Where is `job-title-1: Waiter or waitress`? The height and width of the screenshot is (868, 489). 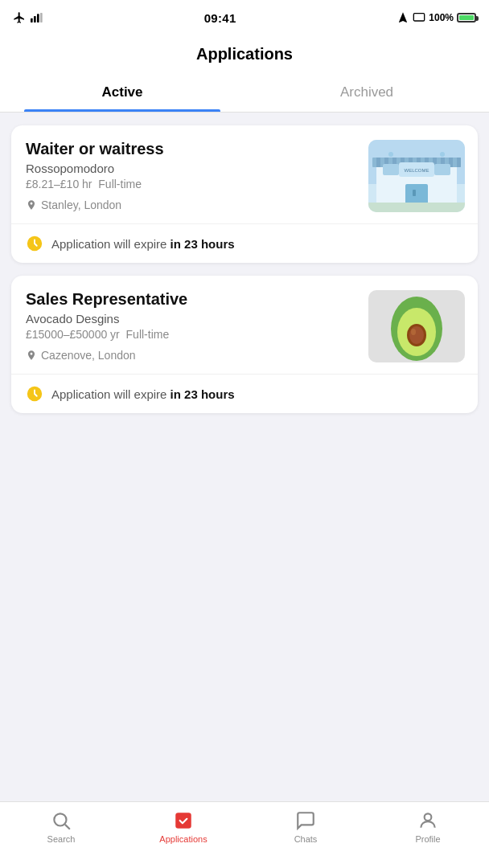 job-title-1: Waiter or waitress is located at coordinates (192, 149).